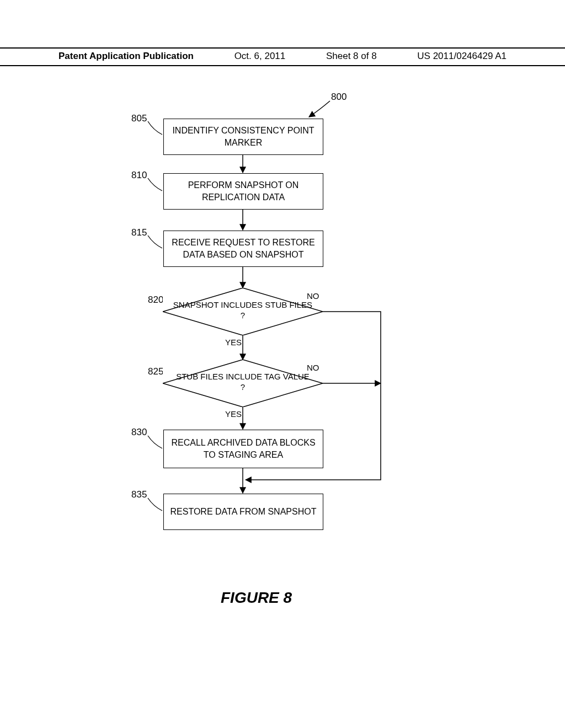 This screenshot has width=565, height=728. Describe the element at coordinates (139, 495) in the screenshot. I see `ref-835: 835` at that location.